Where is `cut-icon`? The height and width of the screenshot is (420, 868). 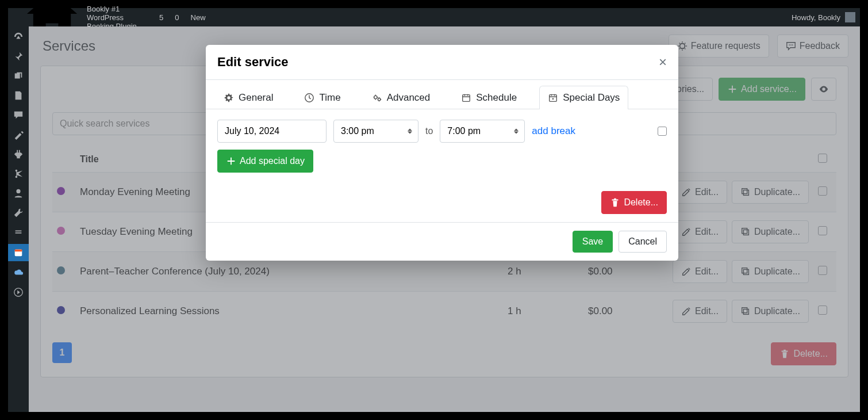
cut-icon is located at coordinates (18, 174).